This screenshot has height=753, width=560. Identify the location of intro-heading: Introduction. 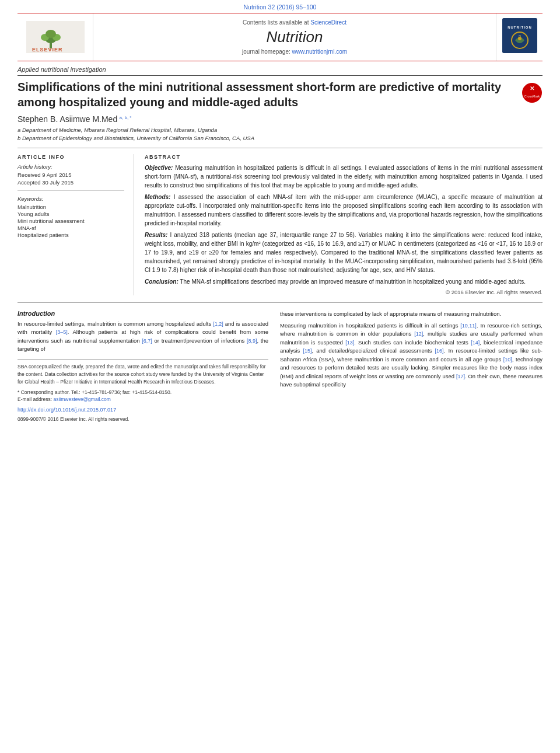
(143, 313).